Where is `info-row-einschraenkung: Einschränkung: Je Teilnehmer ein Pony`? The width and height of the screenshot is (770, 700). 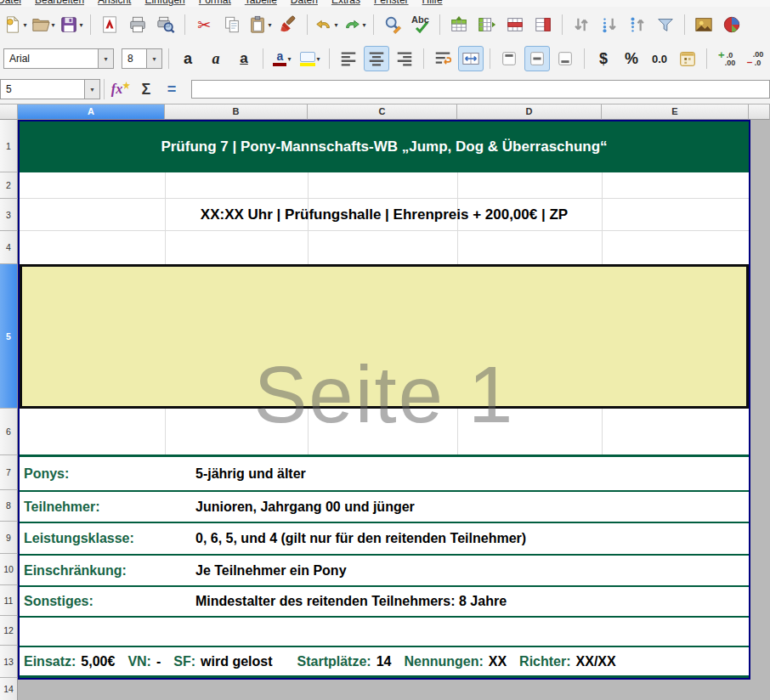 info-row-einschraenkung: Einschränkung: Je Teilnehmer ein Pony is located at coordinates (384, 571).